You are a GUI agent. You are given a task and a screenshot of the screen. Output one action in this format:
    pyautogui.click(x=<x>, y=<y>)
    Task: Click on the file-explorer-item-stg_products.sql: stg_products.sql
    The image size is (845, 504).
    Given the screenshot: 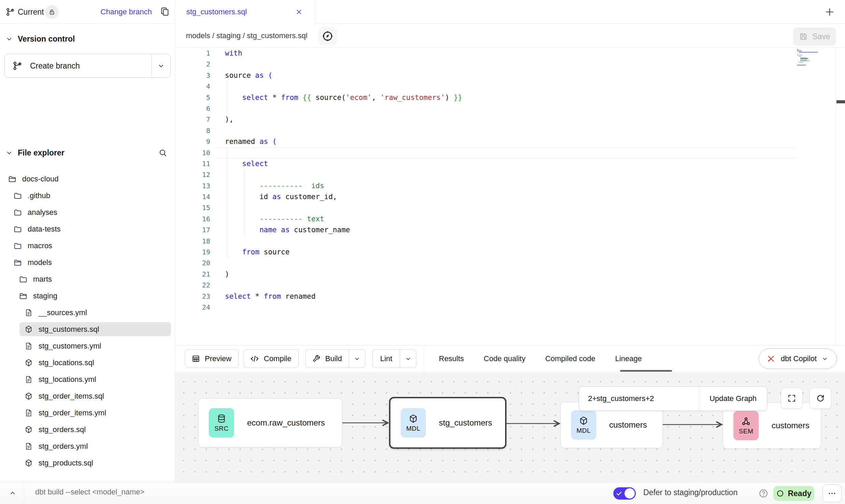 What is the action you would take?
    pyautogui.click(x=87, y=463)
    